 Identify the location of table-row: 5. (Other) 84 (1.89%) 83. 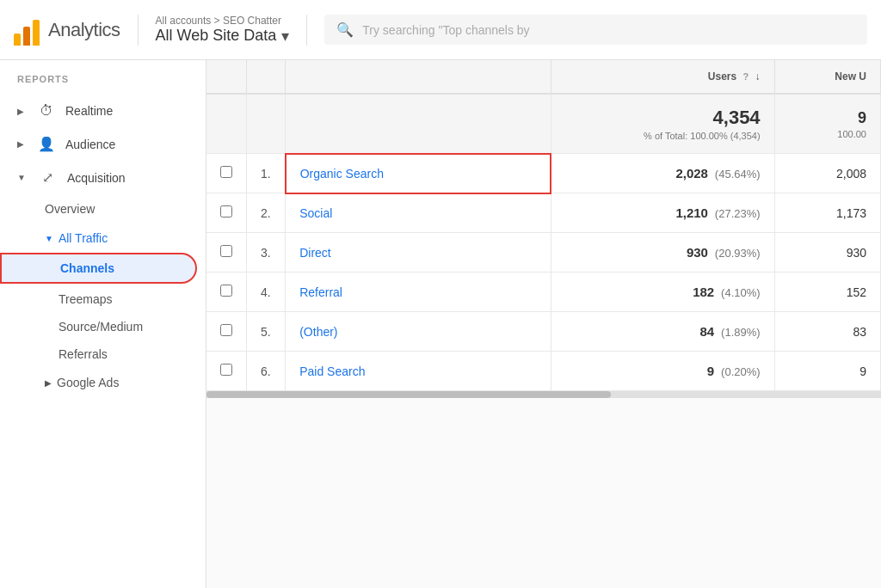
(544, 332).